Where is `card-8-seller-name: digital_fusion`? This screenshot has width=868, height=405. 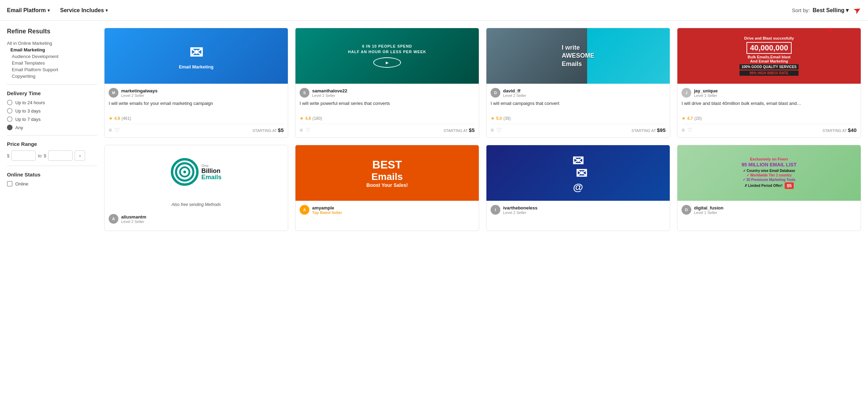
card-8-seller-name: digital_fusion is located at coordinates (709, 208).